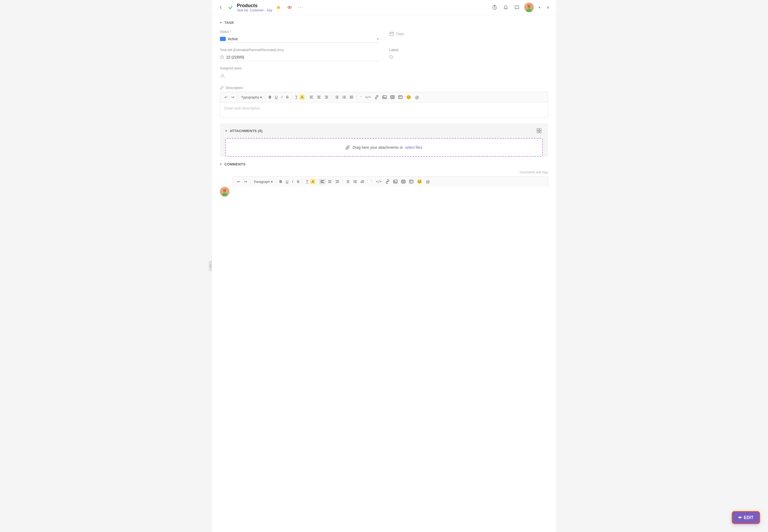 This screenshot has width=768, height=532. What do you see at coordinates (311, 97) in the screenshot?
I see `desc-align-left-button` at bounding box center [311, 97].